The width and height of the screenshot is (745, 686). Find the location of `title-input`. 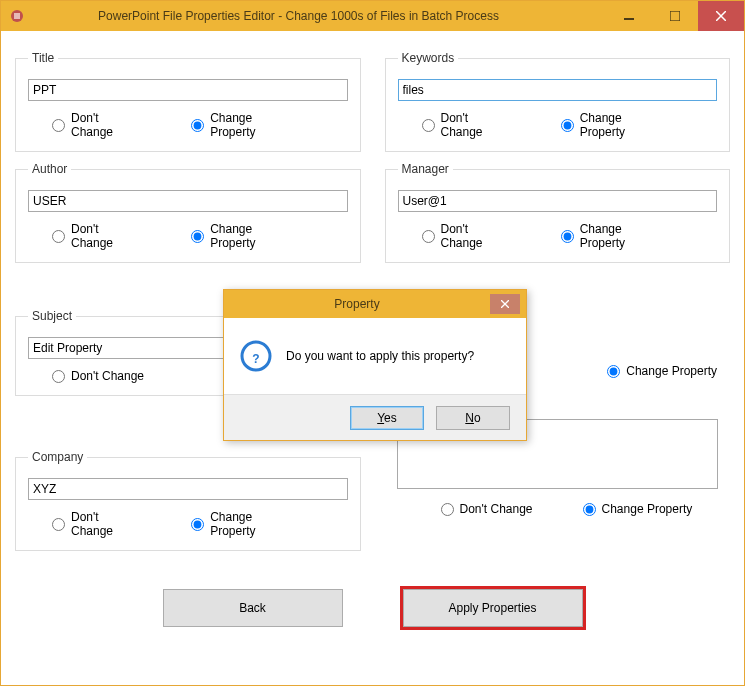

title-input is located at coordinates (188, 90).